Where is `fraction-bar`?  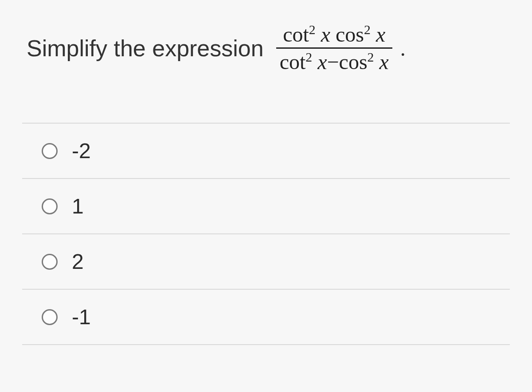
fraction-bar is located at coordinates (334, 48).